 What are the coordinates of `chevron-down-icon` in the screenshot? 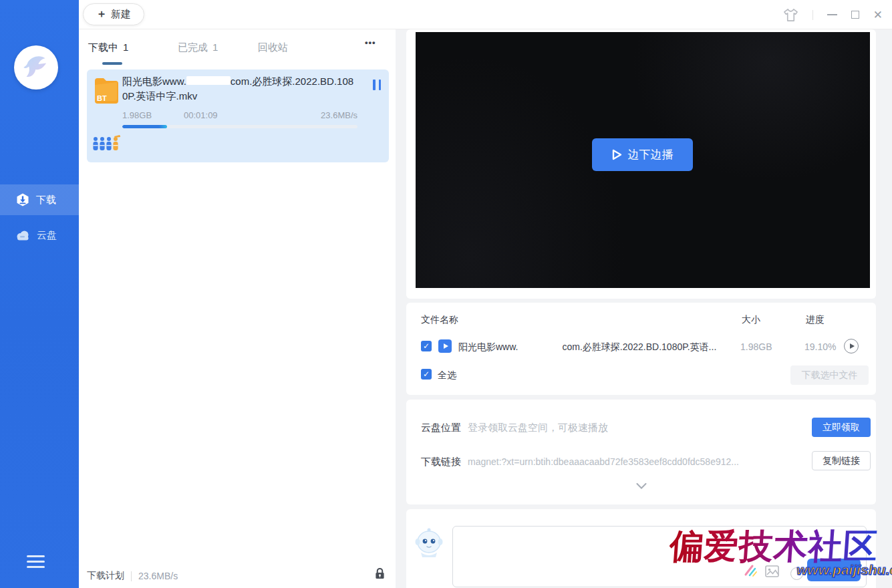 It's located at (641, 486).